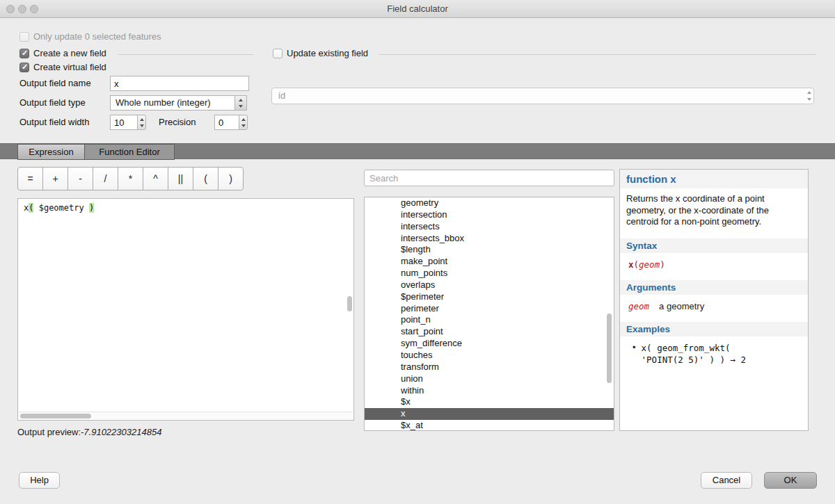 The width and height of the screenshot is (835, 504). What do you see at coordinates (227, 122) in the screenshot?
I see `precision-input` at bounding box center [227, 122].